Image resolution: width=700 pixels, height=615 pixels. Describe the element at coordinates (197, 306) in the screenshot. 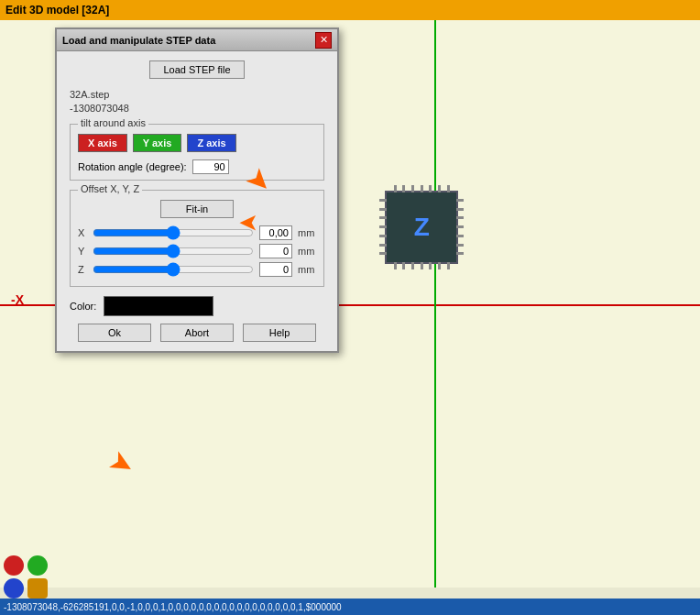

I see `color-row: Color:` at that location.